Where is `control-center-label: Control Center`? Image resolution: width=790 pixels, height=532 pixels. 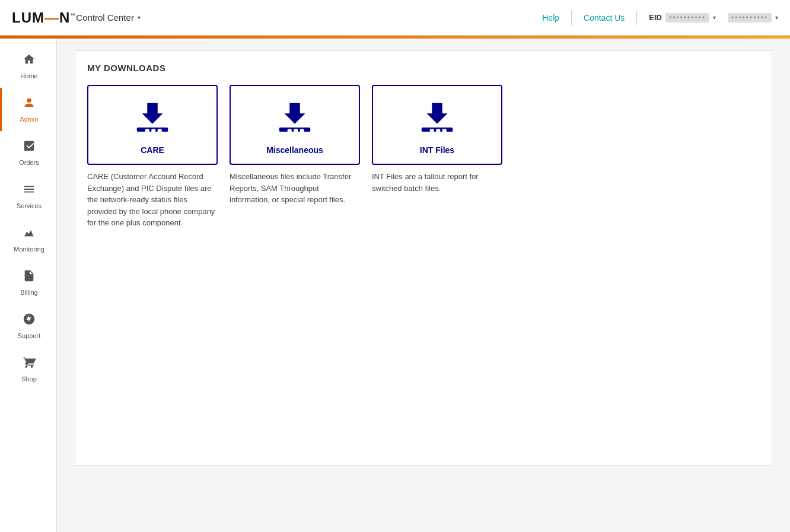 control-center-label: Control Center is located at coordinates (105, 18).